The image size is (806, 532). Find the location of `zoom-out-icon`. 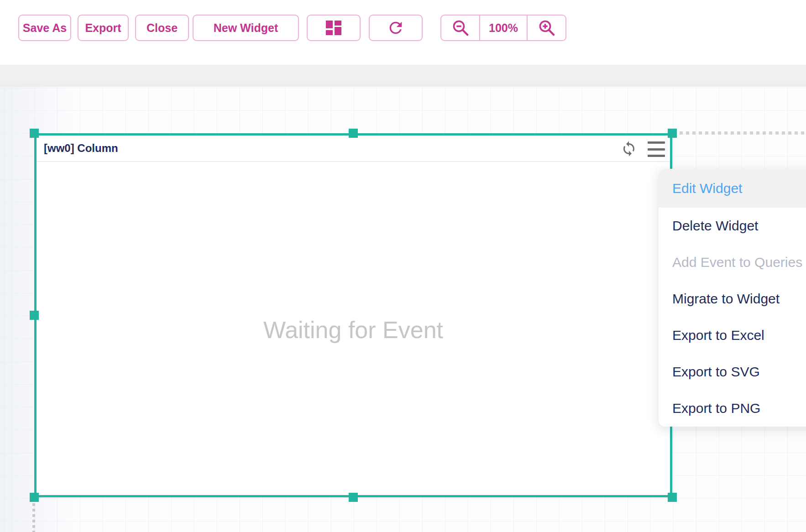

zoom-out-icon is located at coordinates (461, 28).